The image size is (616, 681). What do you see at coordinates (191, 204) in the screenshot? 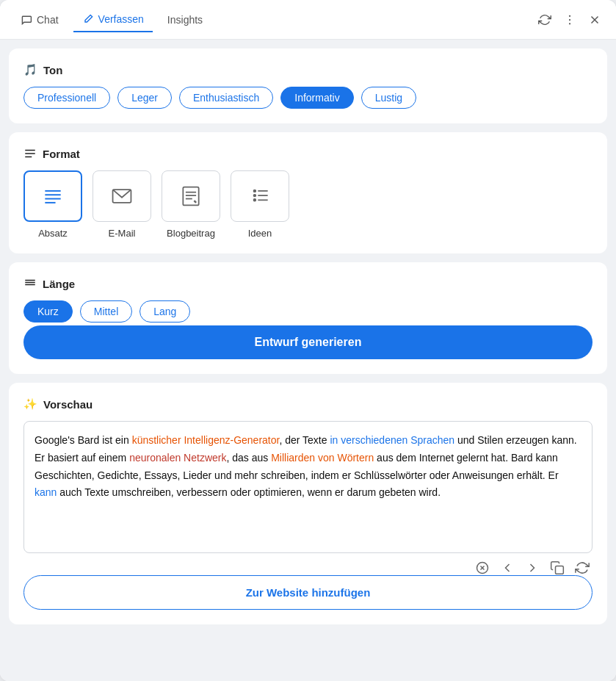
I see `format-option-blogbeitrag: Blogbeitrag` at bounding box center [191, 204].